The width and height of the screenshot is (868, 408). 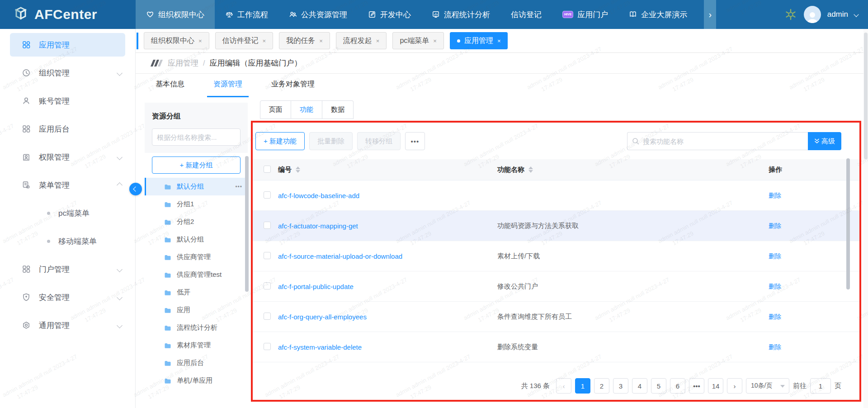 What do you see at coordinates (196, 363) in the screenshot?
I see `group-list-item: 应用后台 •••` at bounding box center [196, 363].